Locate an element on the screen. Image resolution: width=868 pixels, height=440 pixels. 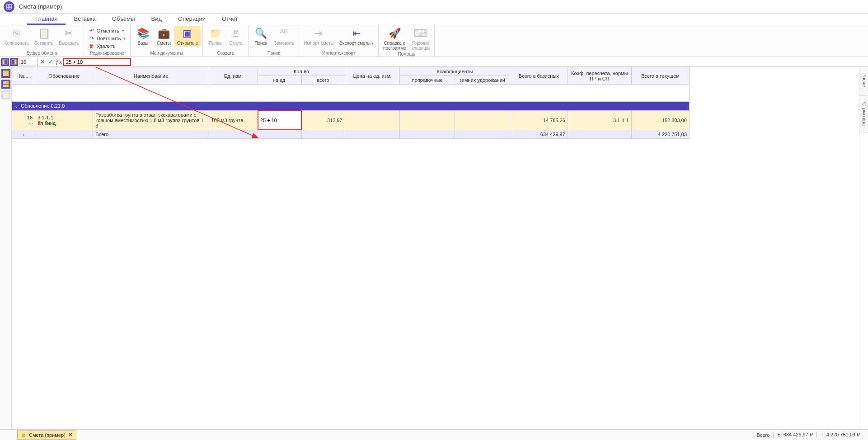
chevron-right-icon: › is located at coordinates (15, 89).